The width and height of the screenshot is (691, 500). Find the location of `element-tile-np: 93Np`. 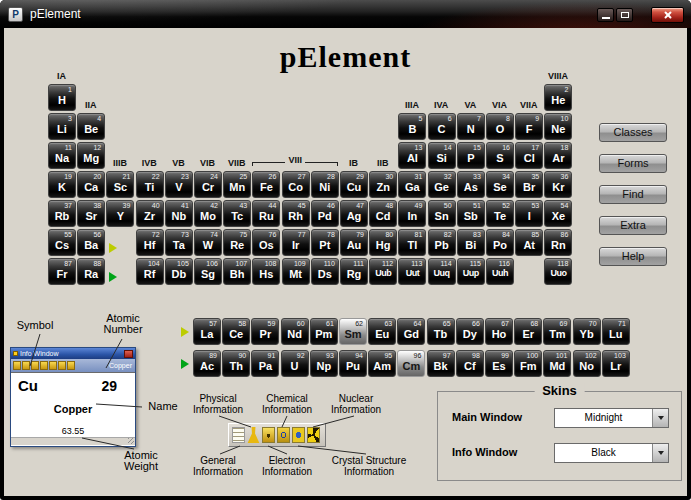

element-tile-np: 93Np is located at coordinates (324, 364).